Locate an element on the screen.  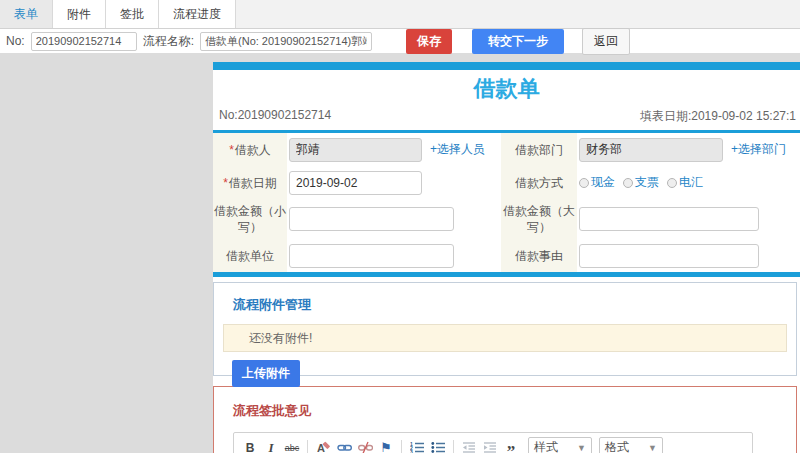
process-name-label: 流程名称: is located at coordinates (168, 42).